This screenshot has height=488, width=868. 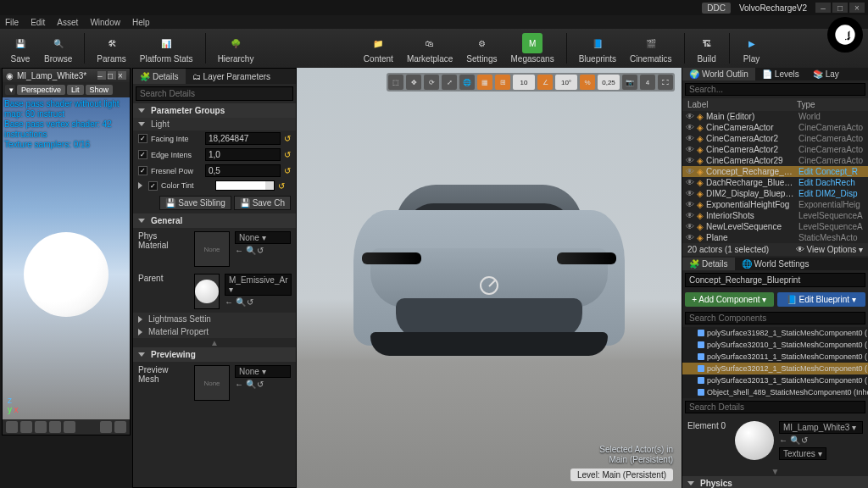 I want to click on maximize-viewport-icon: ⛶, so click(x=665, y=82).